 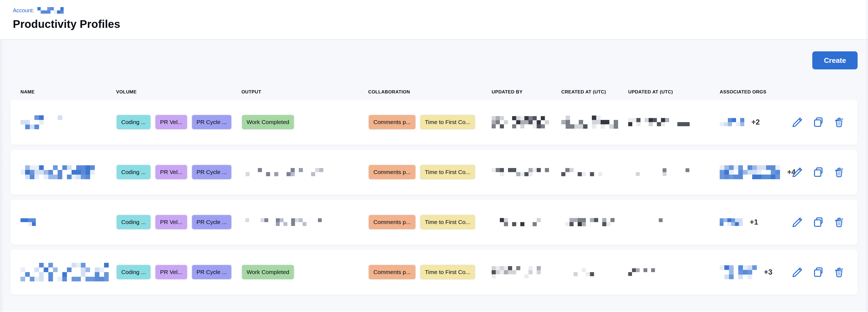 I want to click on table-header-row: NAME VOLUME OUTPUT COLLABORATION UPDATED…, so click(x=434, y=92).